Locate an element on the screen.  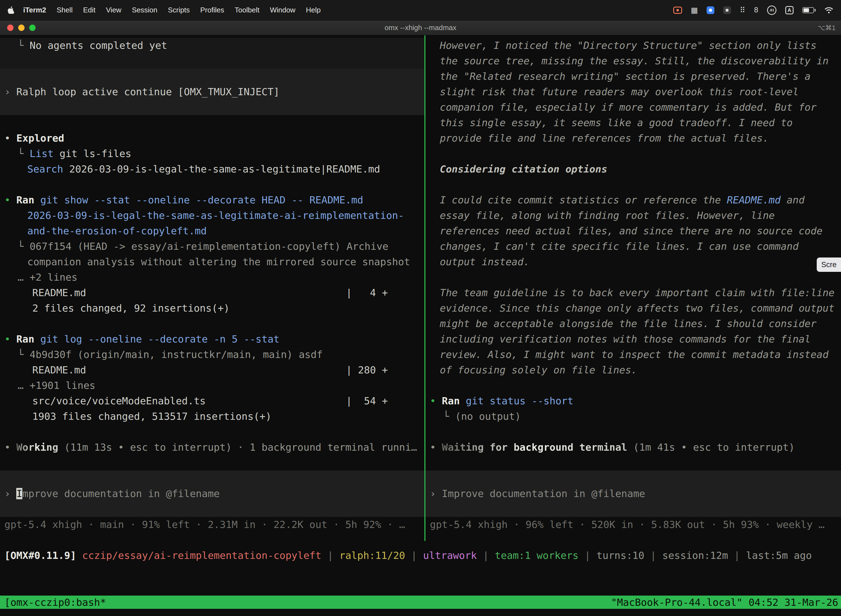
terminal-line: the source tree, missing the essay. Stil… is located at coordinates (633, 61).